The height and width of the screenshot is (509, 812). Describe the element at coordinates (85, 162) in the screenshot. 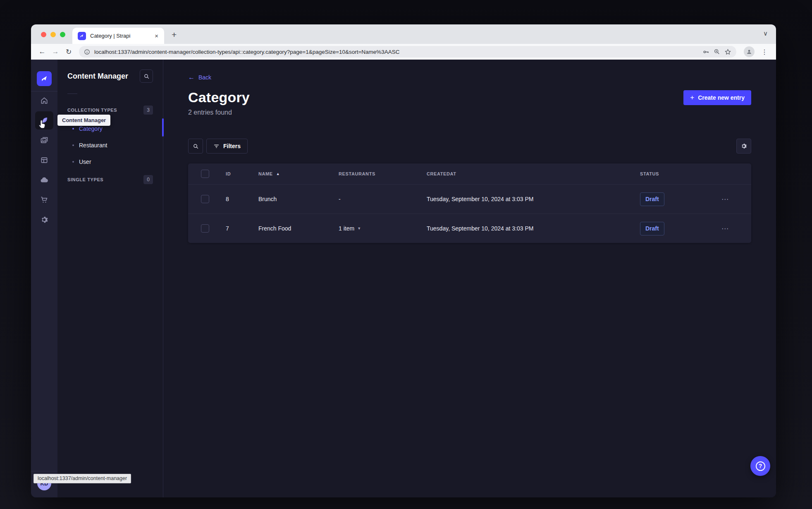

I see `sidebar-item-label: User` at that location.